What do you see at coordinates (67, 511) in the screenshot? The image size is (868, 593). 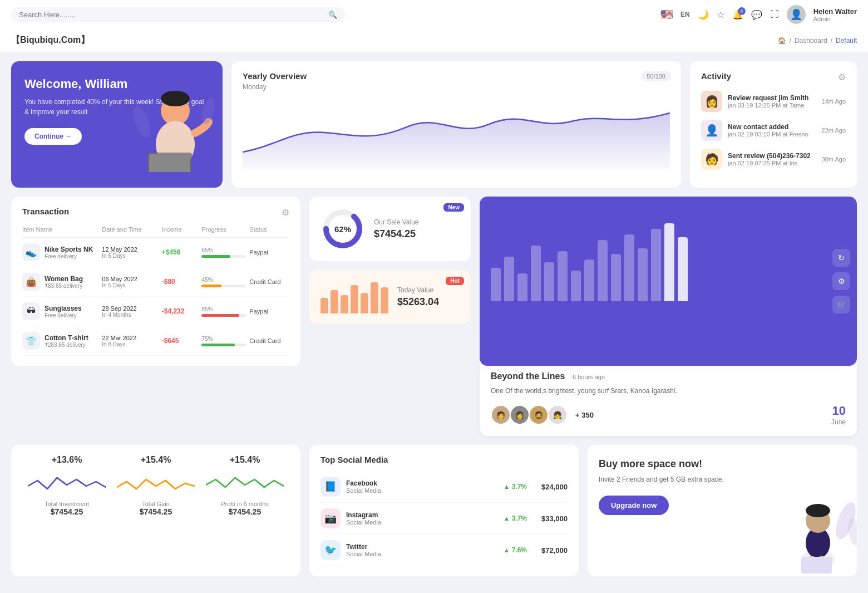 I see `mini-chart-item-0: +13.6%Total Investment$7454.25` at bounding box center [67, 511].